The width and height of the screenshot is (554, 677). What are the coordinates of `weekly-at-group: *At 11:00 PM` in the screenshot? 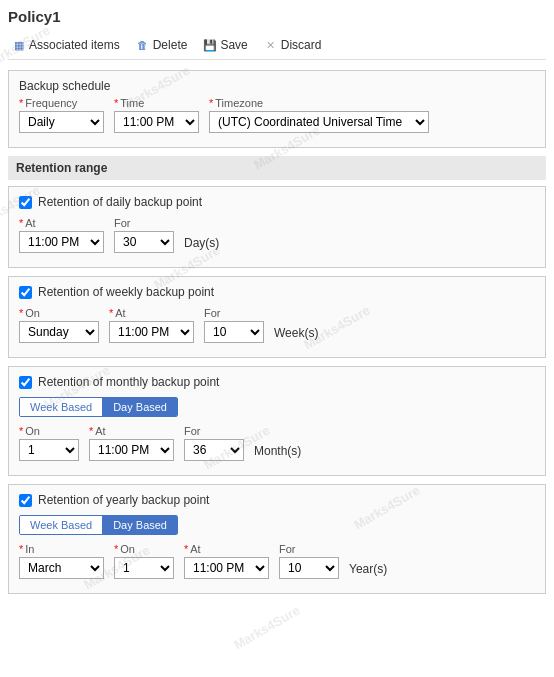 It's located at (152, 325).